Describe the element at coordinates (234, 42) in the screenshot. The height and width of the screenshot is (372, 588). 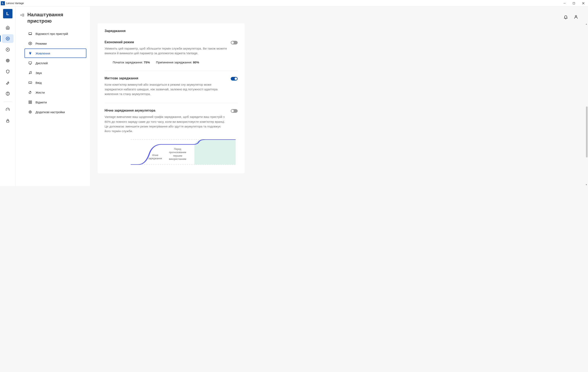
I see `conservation-toggle` at that location.